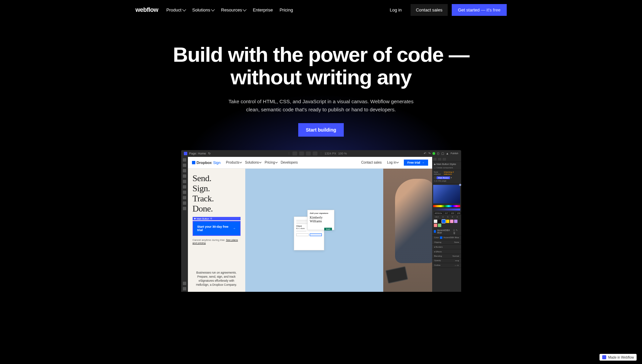 The width and height of the screenshot is (642, 364). I want to click on nav-pricing: Pricing, so click(286, 10).